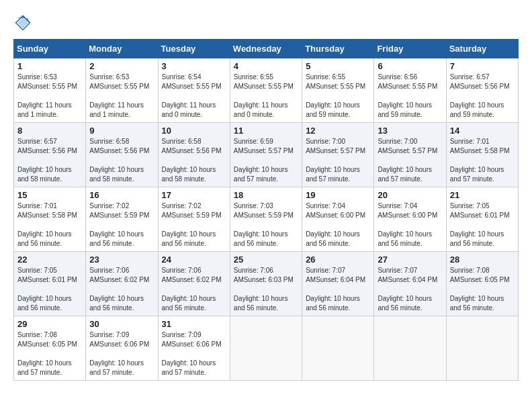 This screenshot has width=532, height=411. Describe the element at coordinates (266, 155) in the screenshot. I see `calendar-cell: 11Sunrise: 6:59 AMSunset: 5:57 PMDayligh…` at that location.